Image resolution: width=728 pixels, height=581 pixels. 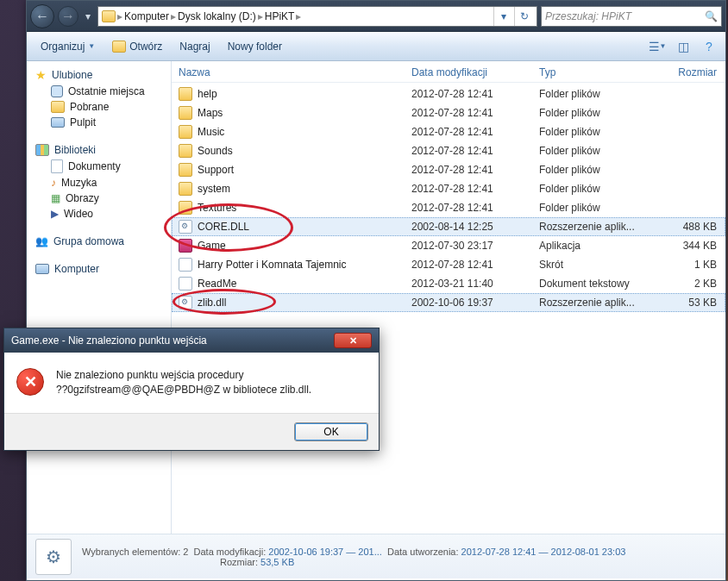 I want to click on addr-dropdown-icon: ▾, so click(x=503, y=16).